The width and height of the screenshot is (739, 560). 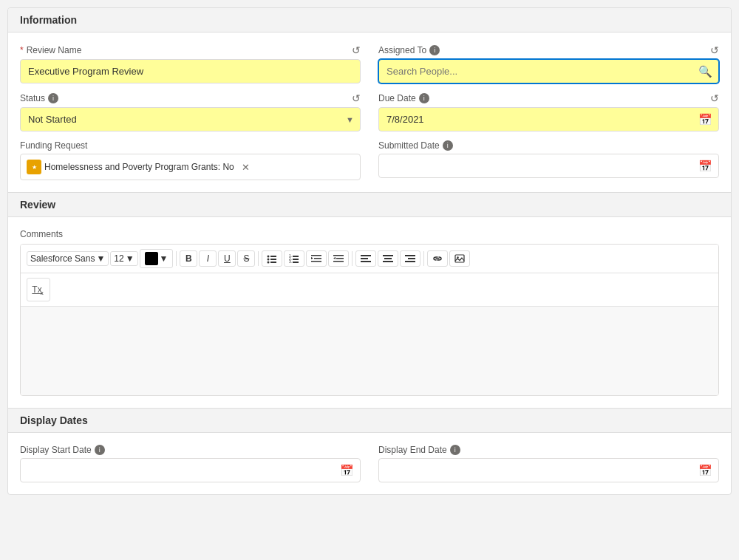 I want to click on due-date-calendar-icon: 📅, so click(x=705, y=120).